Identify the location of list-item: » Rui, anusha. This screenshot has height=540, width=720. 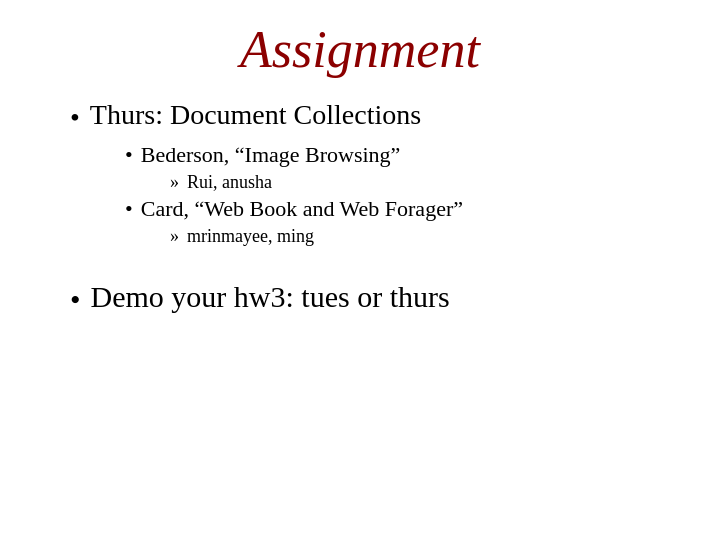
(420, 182).